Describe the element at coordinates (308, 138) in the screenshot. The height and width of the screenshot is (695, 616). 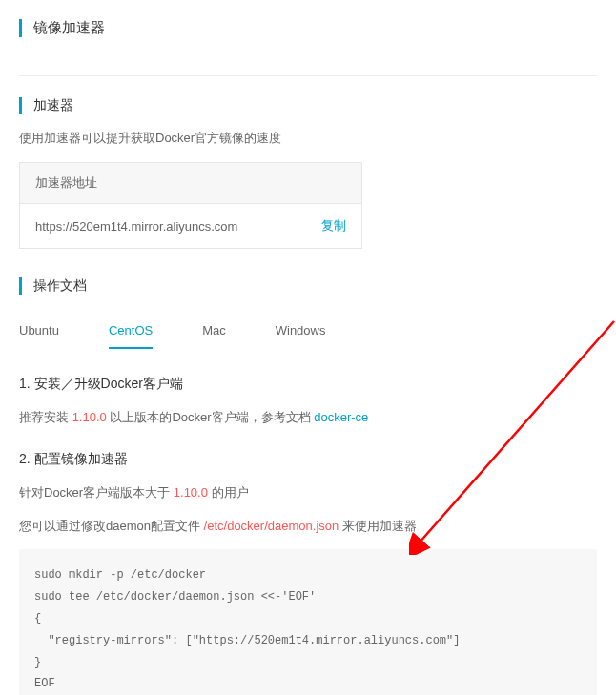
I see `accelerator-desc: 使用加速器可以提升获取Docker官方镜像的速度` at that location.